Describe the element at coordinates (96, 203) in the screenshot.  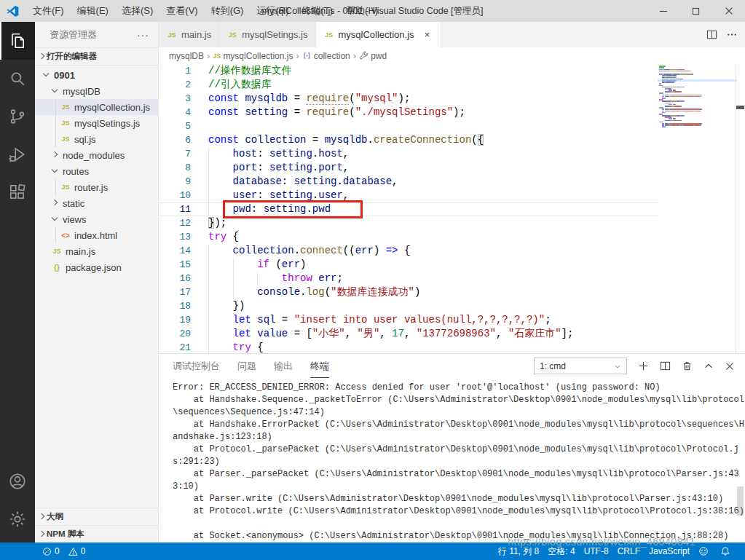
I see `tree-item-static: static` at that location.